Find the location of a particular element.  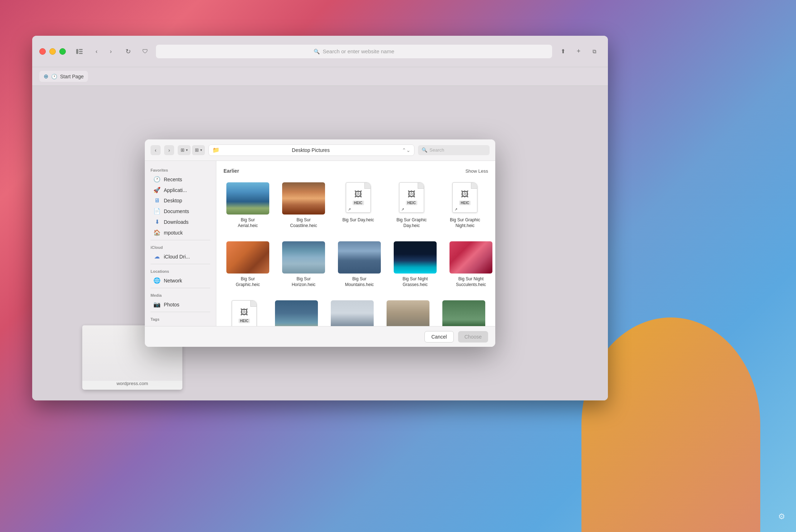

file-item-big-sur-coastline: Big SurCoastline.heic is located at coordinates (304, 205).